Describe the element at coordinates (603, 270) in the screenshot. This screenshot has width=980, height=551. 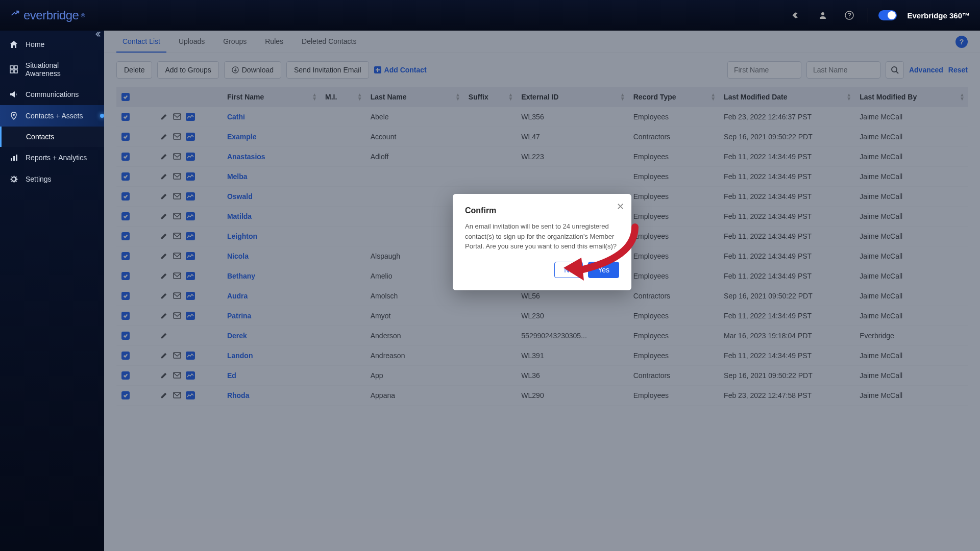
I see `yes-button: Yes` at that location.